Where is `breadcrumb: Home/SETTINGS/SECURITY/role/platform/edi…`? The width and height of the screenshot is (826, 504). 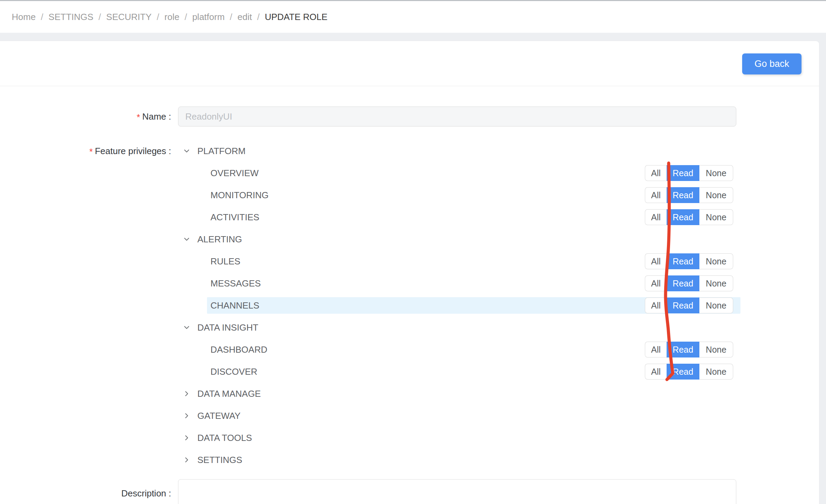 breadcrumb: Home/SETTINGS/SECURITY/role/platform/edi… is located at coordinates (170, 17).